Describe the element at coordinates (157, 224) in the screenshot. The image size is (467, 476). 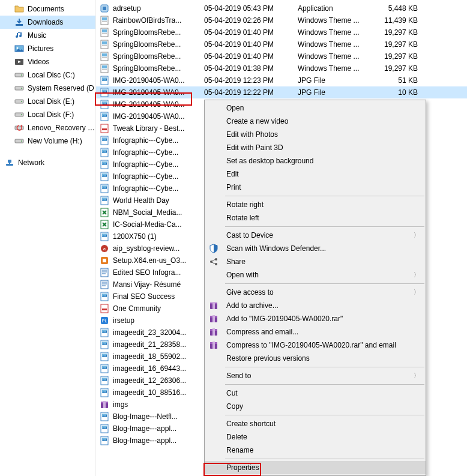
I see `file-name: IC-Social-Media-Ca...` at that location.